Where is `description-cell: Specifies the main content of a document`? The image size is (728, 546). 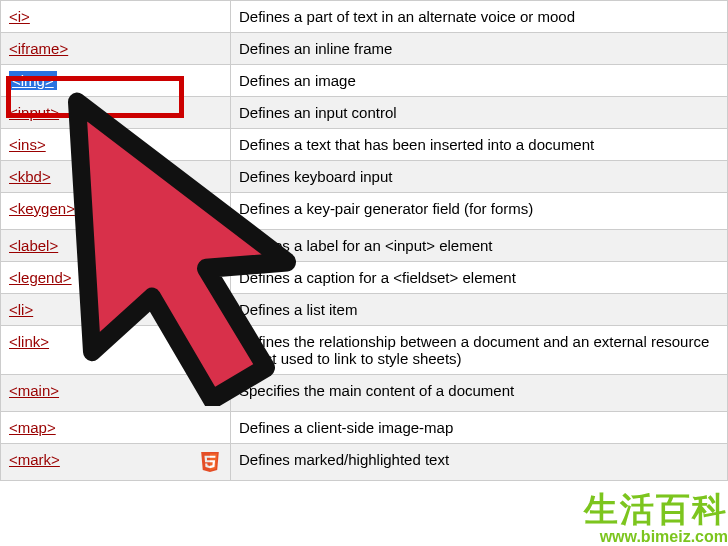 description-cell: Specifies the main content of a document is located at coordinates (480, 394).